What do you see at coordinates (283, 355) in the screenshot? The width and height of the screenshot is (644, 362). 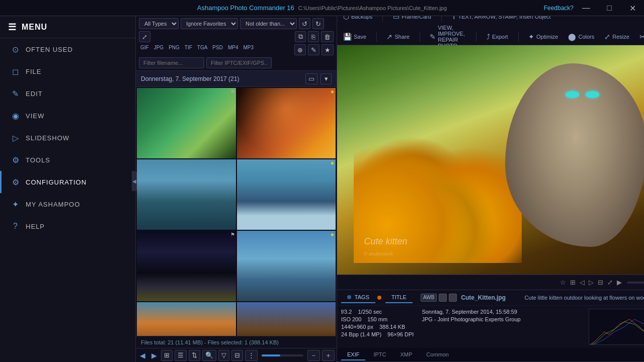 I see `scroll-track` at bounding box center [283, 355].